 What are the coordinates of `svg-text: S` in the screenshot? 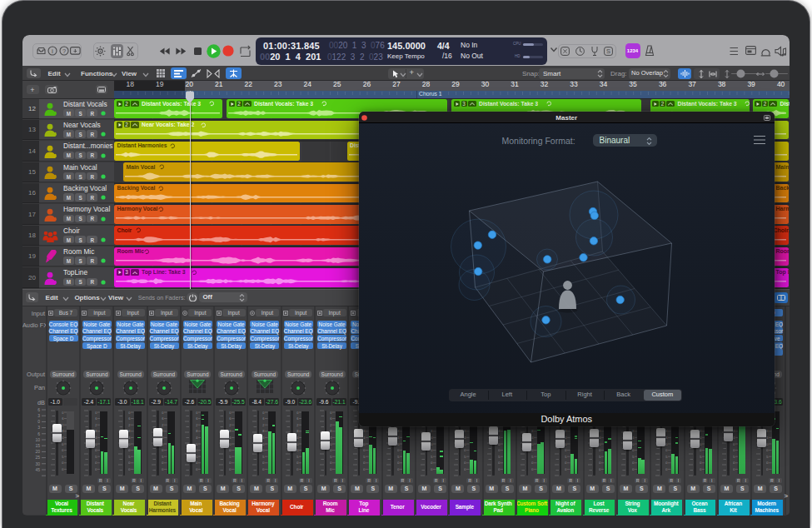 It's located at (608, 52).